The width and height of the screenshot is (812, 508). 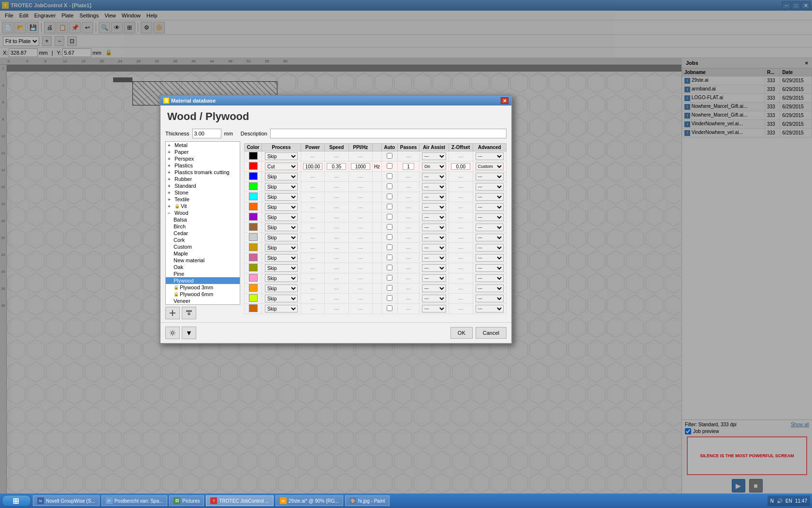 What do you see at coordinates (490, 187) in the screenshot?
I see `adv-select-4: ---` at bounding box center [490, 187].